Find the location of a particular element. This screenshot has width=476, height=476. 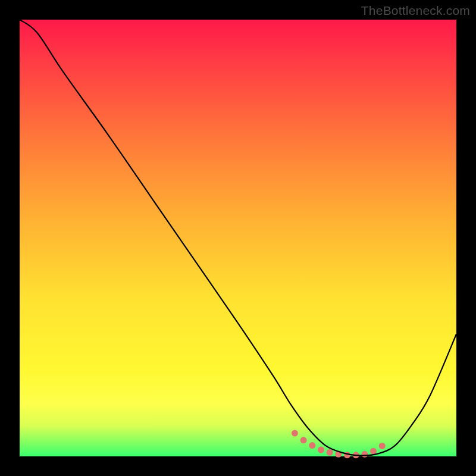

marker-group is located at coordinates (339, 444).